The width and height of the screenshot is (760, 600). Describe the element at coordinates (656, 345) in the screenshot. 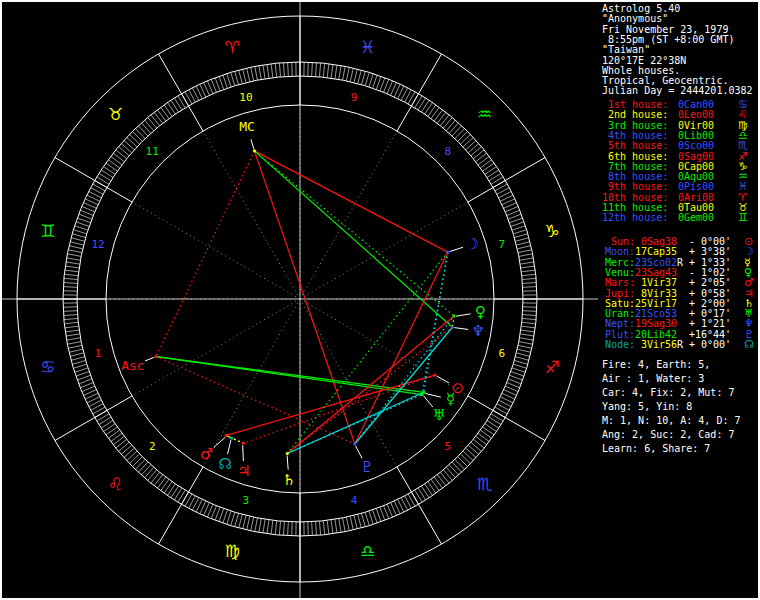

I see `planet-position-value: 3Vir56` at that location.